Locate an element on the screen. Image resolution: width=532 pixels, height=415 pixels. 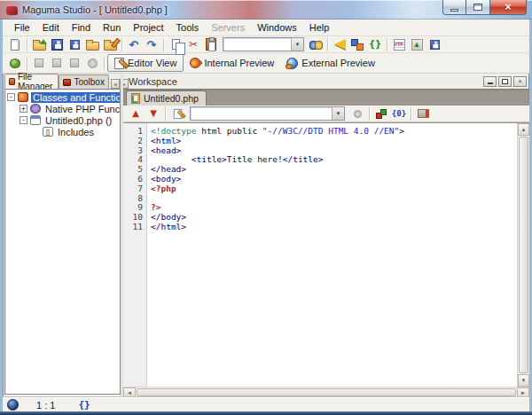
code-line: </head> is located at coordinates (333, 168).